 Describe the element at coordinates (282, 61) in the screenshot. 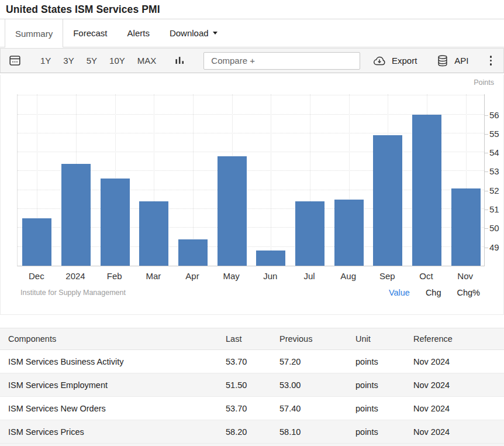

I see `compare-input` at that location.